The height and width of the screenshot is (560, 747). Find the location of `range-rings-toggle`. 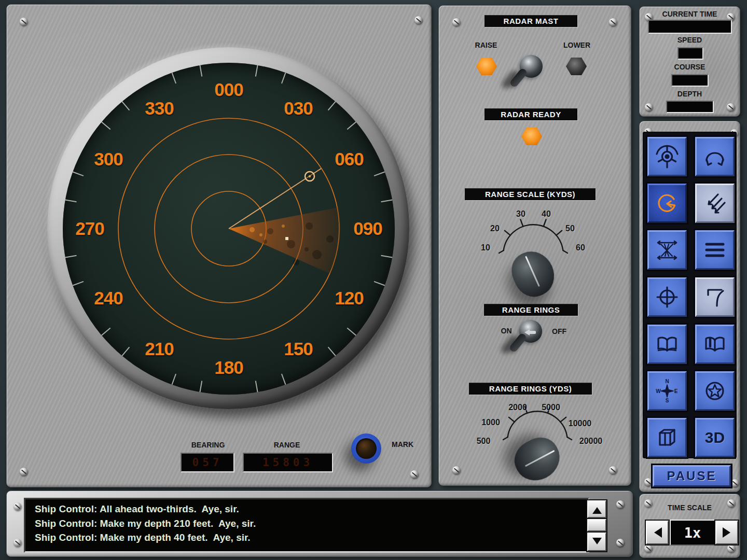

range-rings-toggle is located at coordinates (531, 331).